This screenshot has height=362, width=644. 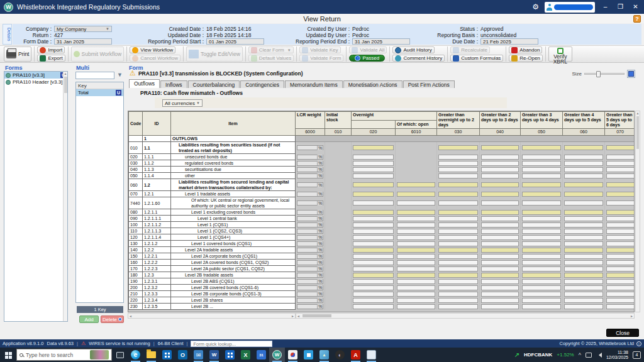 I want to click on form-list-item-pra110-header-v3-3: PRA110 Header [v3.3], so click(x=36, y=82).